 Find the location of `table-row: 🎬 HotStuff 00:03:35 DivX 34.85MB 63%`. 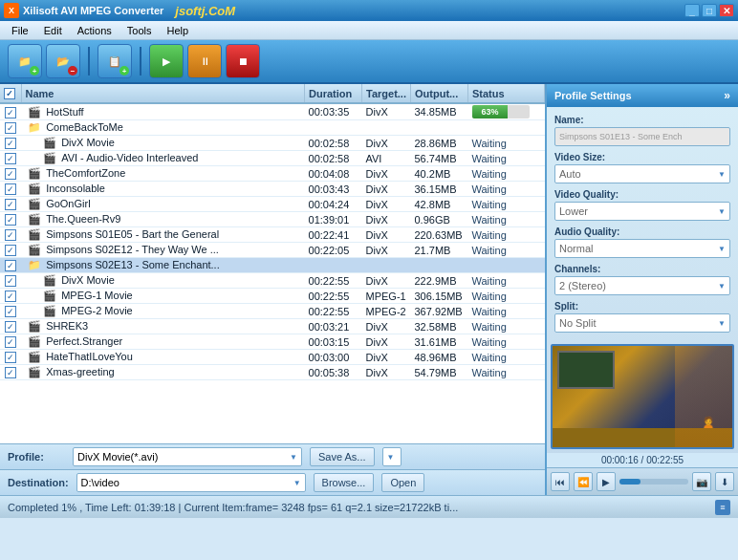

table-row: 🎬 HotStuff 00:03:35 DivX 34.85MB 63% is located at coordinates (272, 112).